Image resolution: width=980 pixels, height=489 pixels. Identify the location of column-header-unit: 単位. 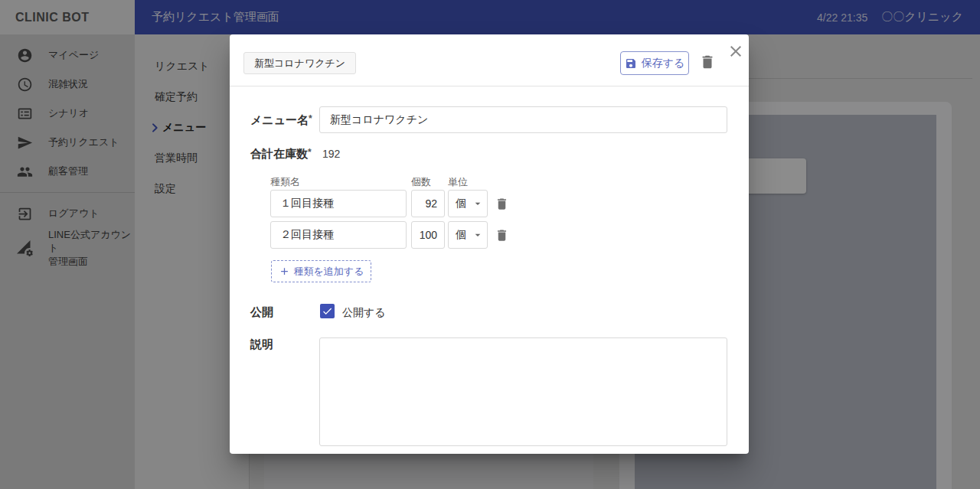
(458, 182).